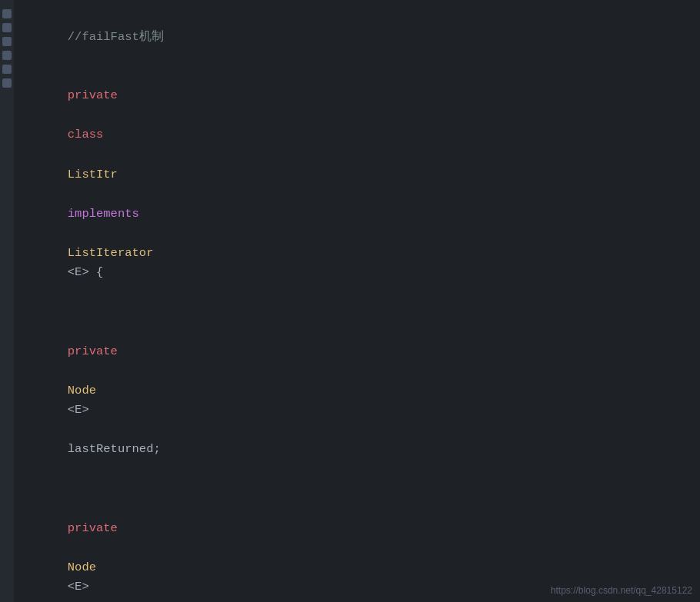 The height and width of the screenshot is (602, 700). Describe the element at coordinates (92, 175) in the screenshot. I see `classname-listitr: ListItr` at that location.